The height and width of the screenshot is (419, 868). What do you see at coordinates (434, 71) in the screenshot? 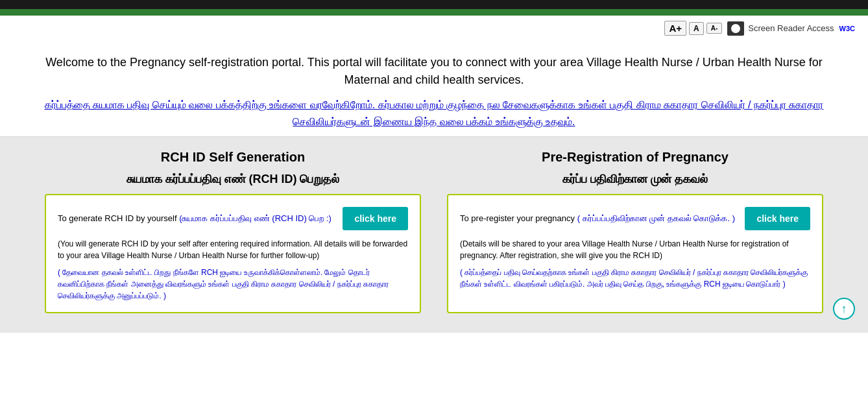
I see `welcome-english-text: Welcome to the Pregnancy self-registrati…` at bounding box center [434, 71].